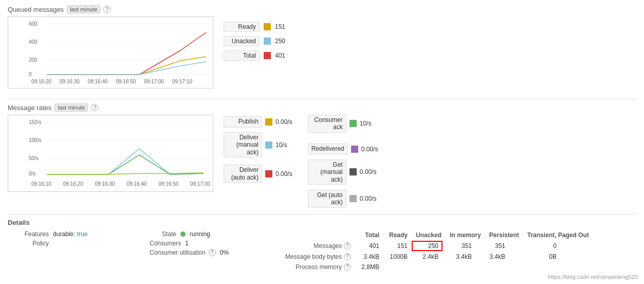  Describe the element at coordinates (200, 184) in the screenshot. I see `rate-x-label-6: 09:17:00` at that location.